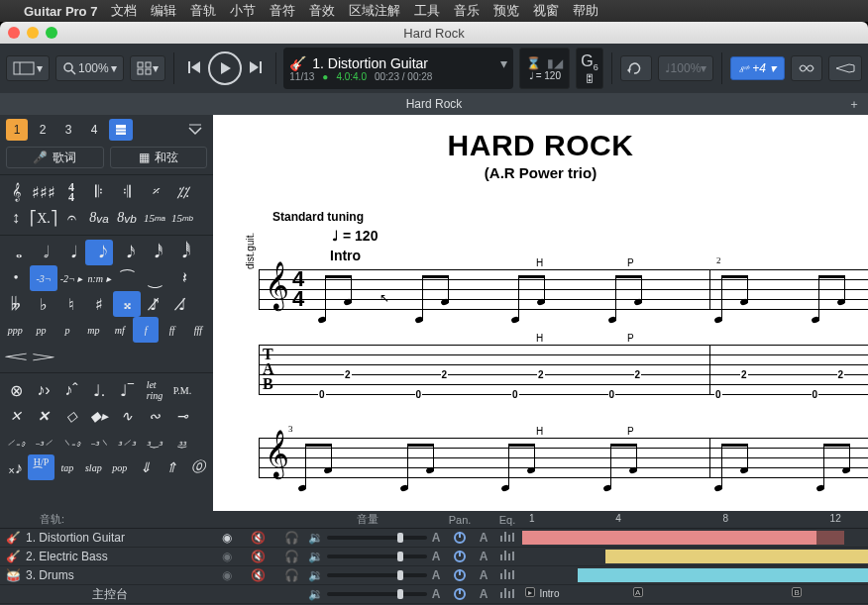 This screenshot has height=605, width=868. I want to click on layout-button: ▾, so click(148, 68).